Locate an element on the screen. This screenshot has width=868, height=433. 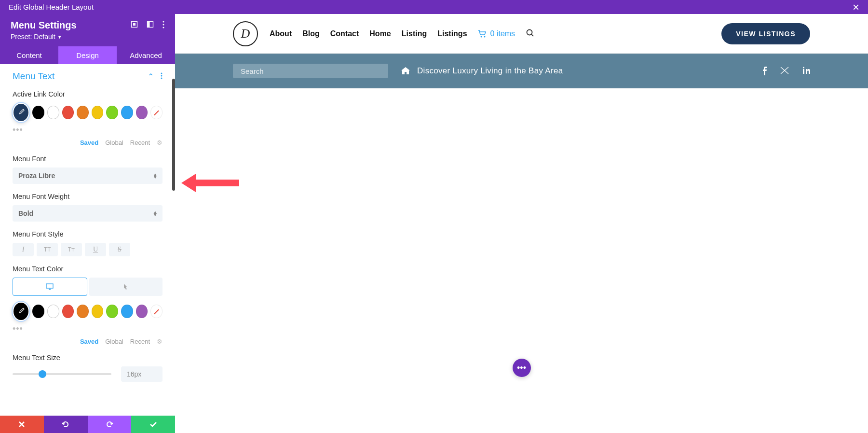
view-listings-button: VIEW LISTINGS is located at coordinates (766, 34).